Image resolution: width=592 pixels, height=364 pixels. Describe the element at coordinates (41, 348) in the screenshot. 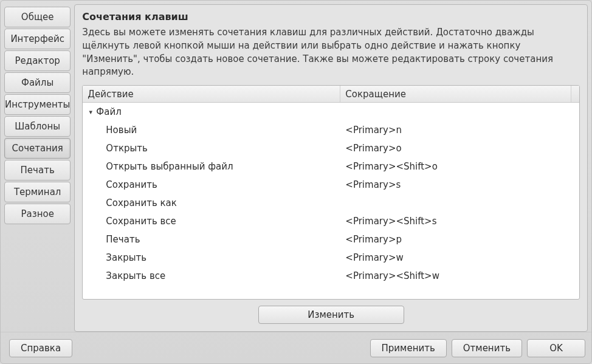

I see `help-button: Справка` at that location.